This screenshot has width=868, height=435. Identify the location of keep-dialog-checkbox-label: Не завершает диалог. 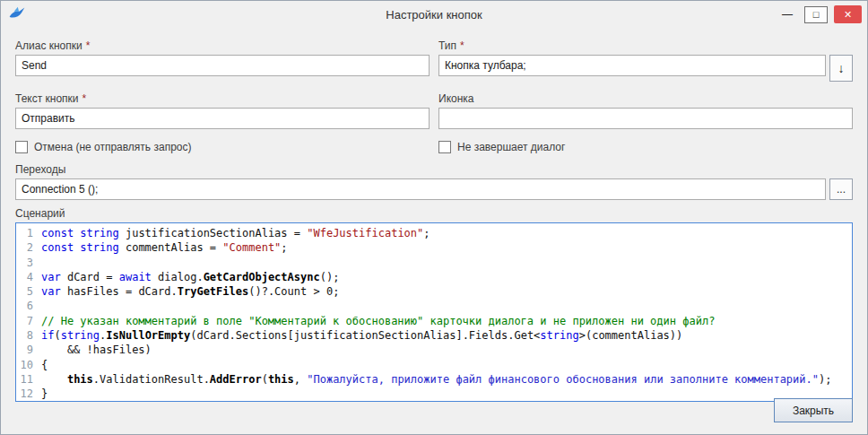
(511, 147).